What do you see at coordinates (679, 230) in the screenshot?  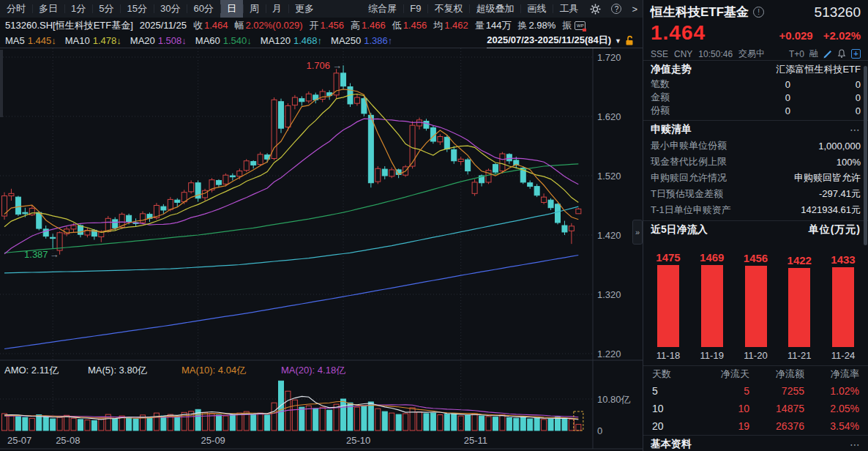 I see `inflow-section-title: 近5日净流入` at bounding box center [679, 230].